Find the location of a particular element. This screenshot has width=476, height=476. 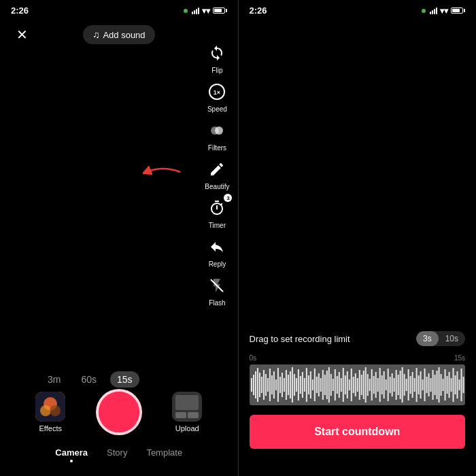

upload-label: Upload is located at coordinates (188, 428).